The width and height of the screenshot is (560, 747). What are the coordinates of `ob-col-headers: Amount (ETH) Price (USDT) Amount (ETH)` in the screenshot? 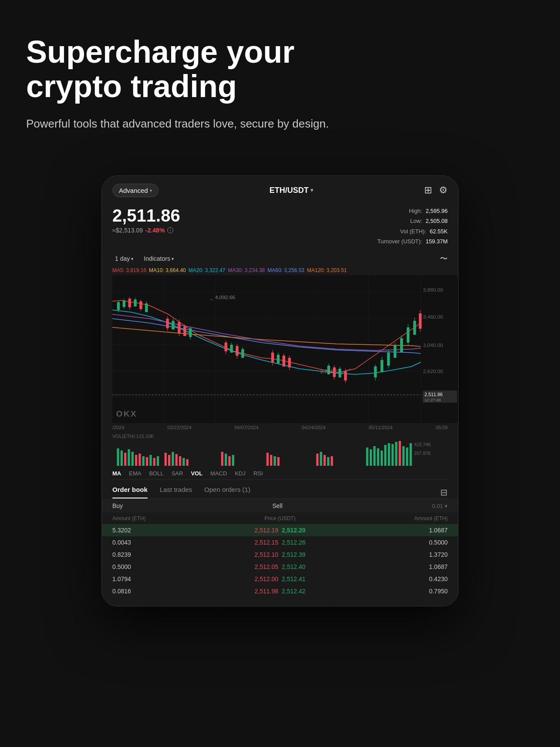 It's located at (280, 518).